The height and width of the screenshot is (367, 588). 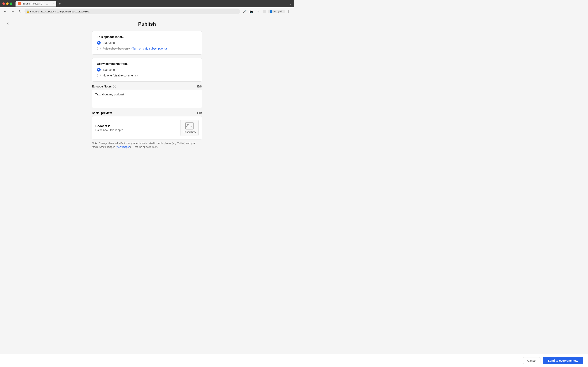 What do you see at coordinates (147, 73) in the screenshot?
I see `comments-radio-group: Everyone No one (disable comments)` at bounding box center [147, 73].